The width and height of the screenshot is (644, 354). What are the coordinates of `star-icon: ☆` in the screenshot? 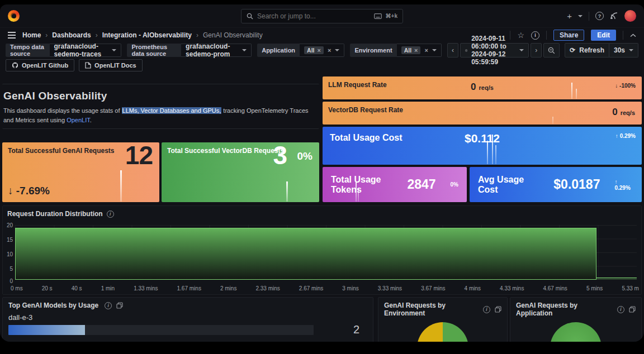 It's located at (521, 35).